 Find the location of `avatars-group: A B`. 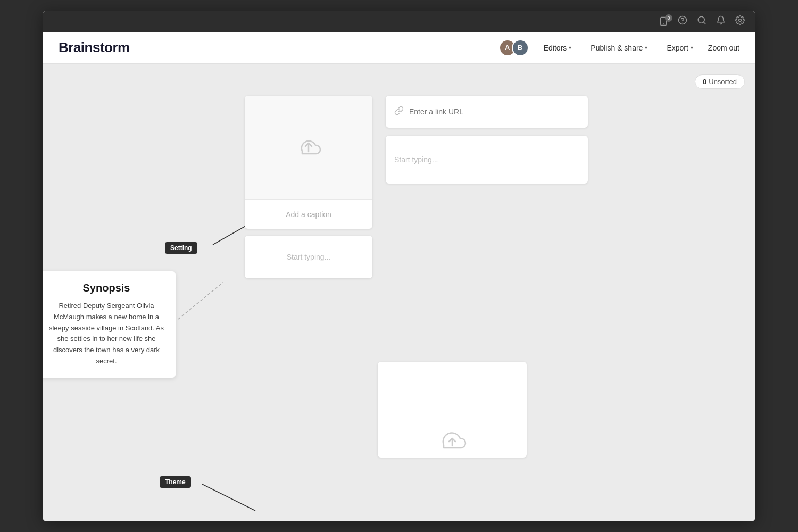

avatars-group: A B is located at coordinates (514, 48).